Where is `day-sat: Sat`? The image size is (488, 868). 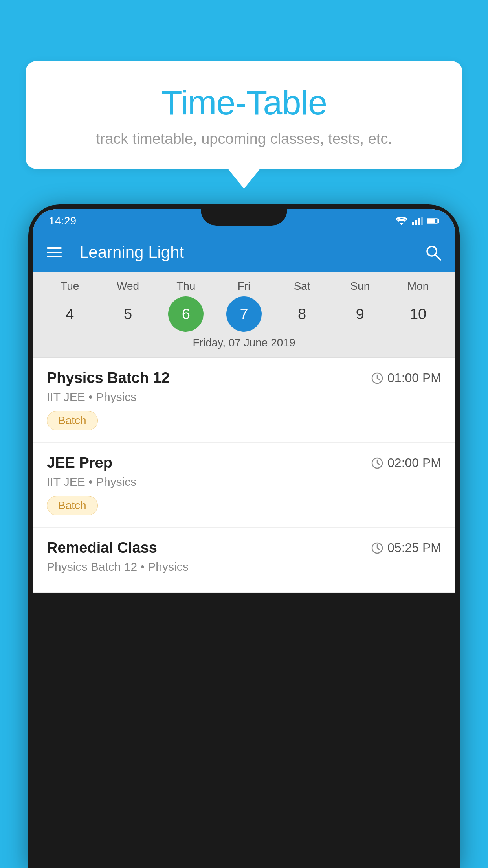
day-sat: Sat is located at coordinates (302, 286).